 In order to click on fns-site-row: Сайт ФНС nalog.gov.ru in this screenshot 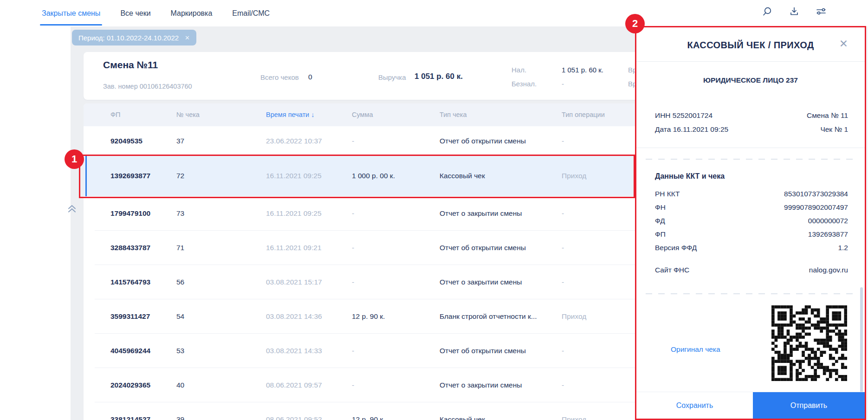, I will do `click(751, 270)`.